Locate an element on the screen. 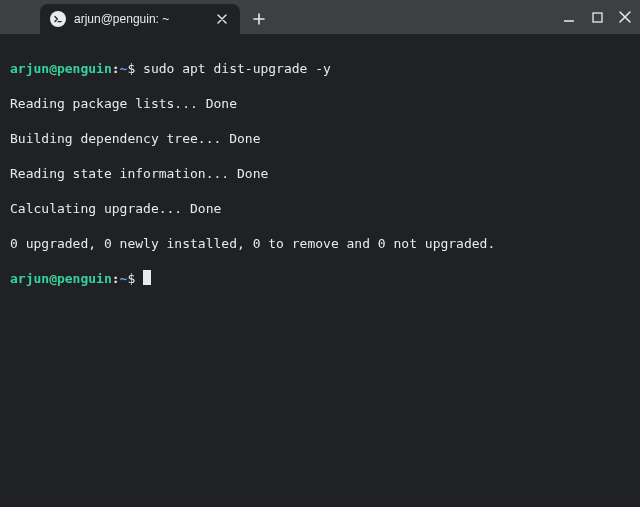 This screenshot has height=507, width=640. maximize-button is located at coordinates (597, 17).